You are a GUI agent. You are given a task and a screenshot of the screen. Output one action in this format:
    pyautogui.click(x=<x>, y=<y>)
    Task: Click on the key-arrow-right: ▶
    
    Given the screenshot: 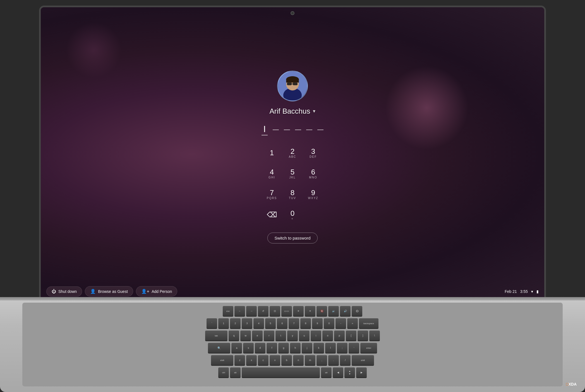 What is the action you would take?
    pyautogui.click(x=361, y=373)
    